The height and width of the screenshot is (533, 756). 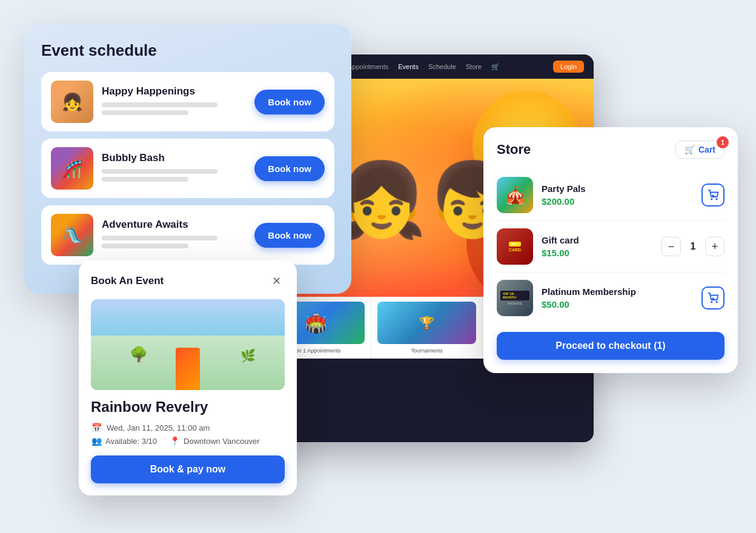 I want to click on event-thumb-happy: 👧, so click(x=72, y=102).